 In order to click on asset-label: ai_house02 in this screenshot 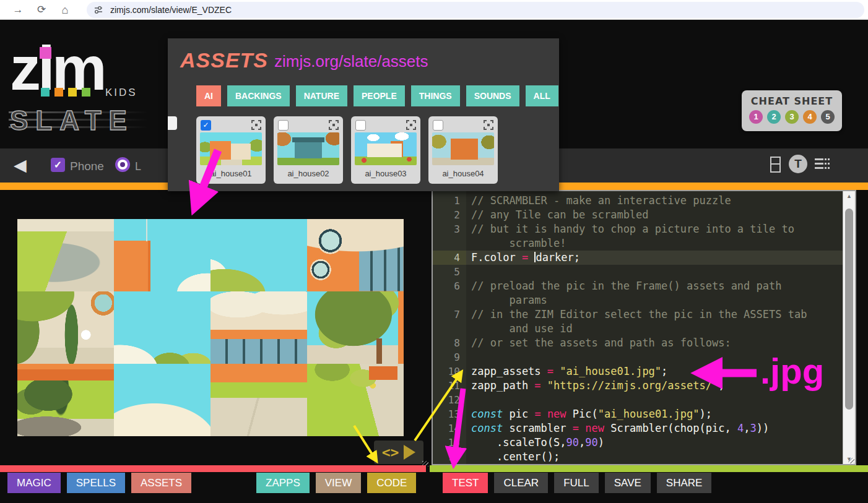, I will do `click(308, 173)`.